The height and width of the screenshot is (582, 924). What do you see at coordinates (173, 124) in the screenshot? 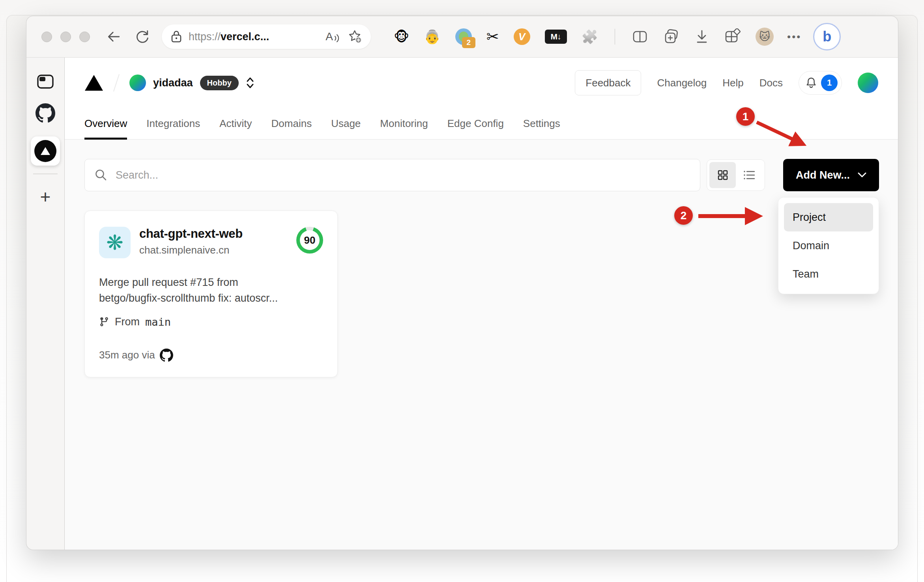
I see `tab-integrations: Integrations` at bounding box center [173, 124].